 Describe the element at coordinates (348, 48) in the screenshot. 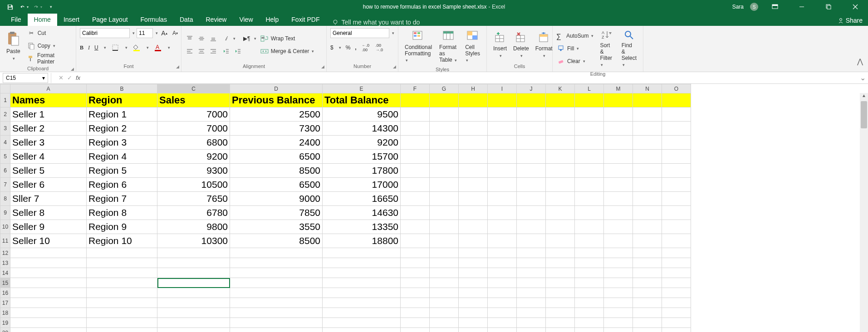

I see `percent-icon: %` at that location.